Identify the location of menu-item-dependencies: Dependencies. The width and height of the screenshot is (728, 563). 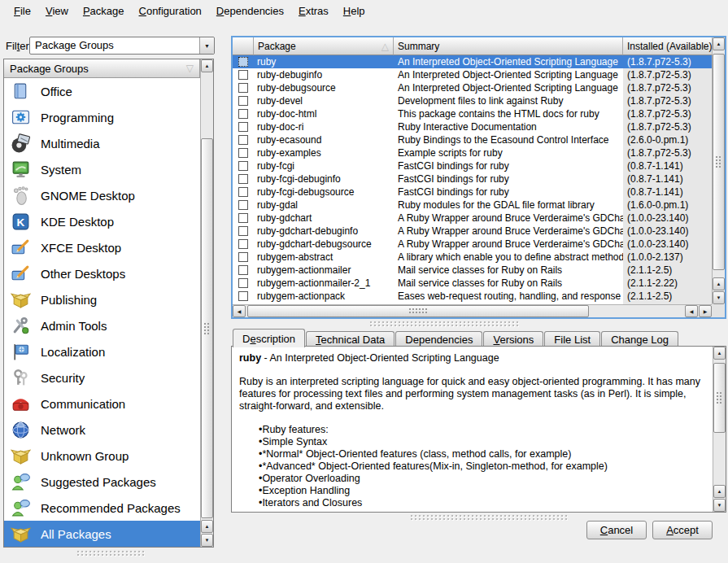
(251, 11).